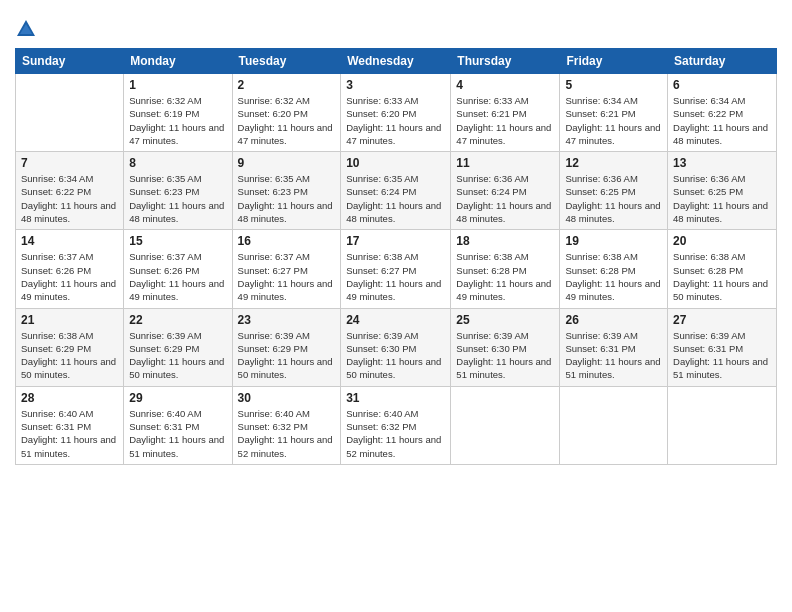 Image resolution: width=792 pixels, height=612 pixels. What do you see at coordinates (614, 113) in the screenshot?
I see `calendar-cell: 5Sunrise: 6:34 AMSunset: 6:21 PMDaylight…` at bounding box center [614, 113].